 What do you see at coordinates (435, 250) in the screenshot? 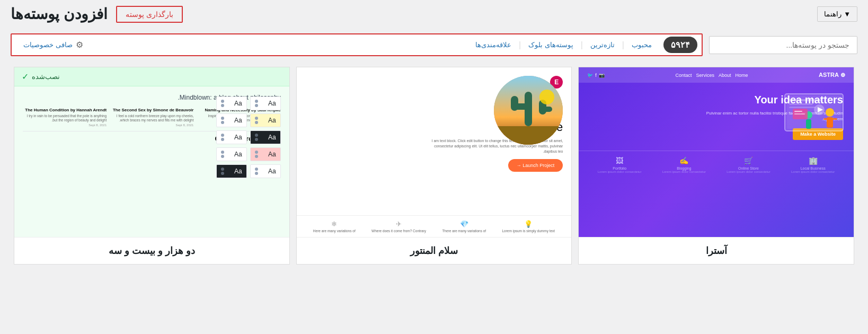
I see `hello-theme-name: سلام المنتور` at bounding box center [435, 250].